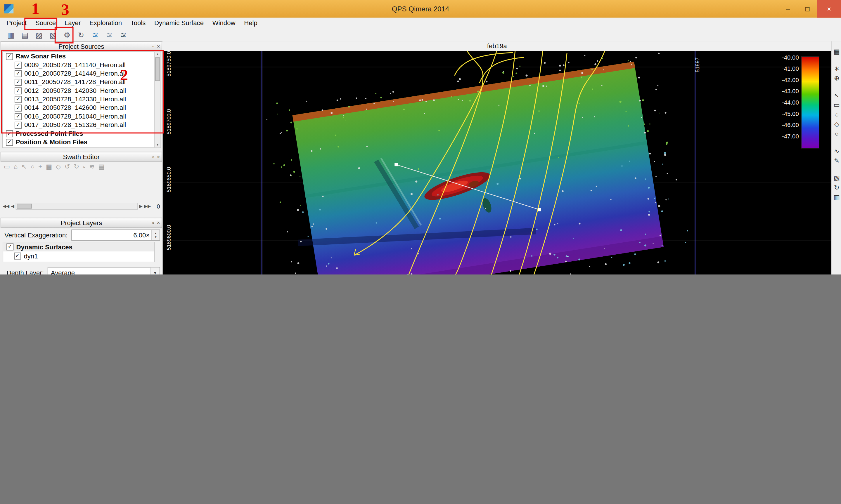 This screenshot has width=841, height=504. I want to click on vertical-exaggeration-stepper: 6.00× ▴▾, so click(116, 235).